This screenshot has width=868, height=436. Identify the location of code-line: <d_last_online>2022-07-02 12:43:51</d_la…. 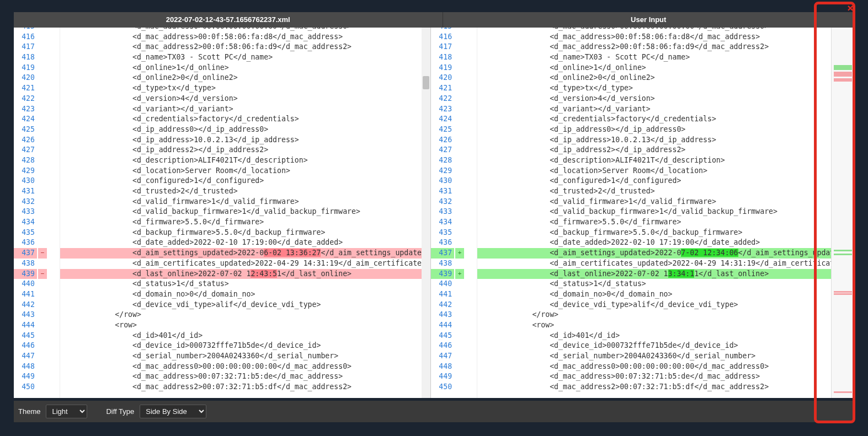
(245, 274).